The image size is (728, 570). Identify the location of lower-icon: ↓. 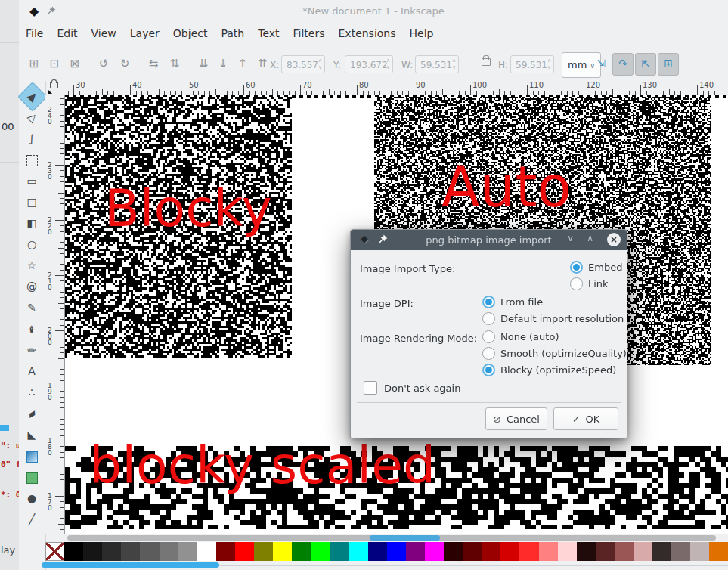
(223, 64).